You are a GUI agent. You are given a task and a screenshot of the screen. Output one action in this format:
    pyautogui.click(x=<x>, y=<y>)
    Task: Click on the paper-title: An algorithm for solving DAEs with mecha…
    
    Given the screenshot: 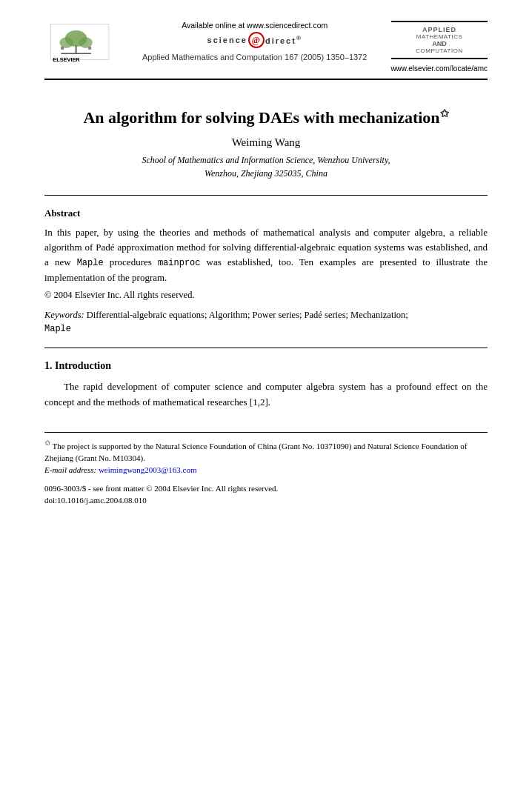 What is the action you would take?
    pyautogui.click(x=266, y=118)
    